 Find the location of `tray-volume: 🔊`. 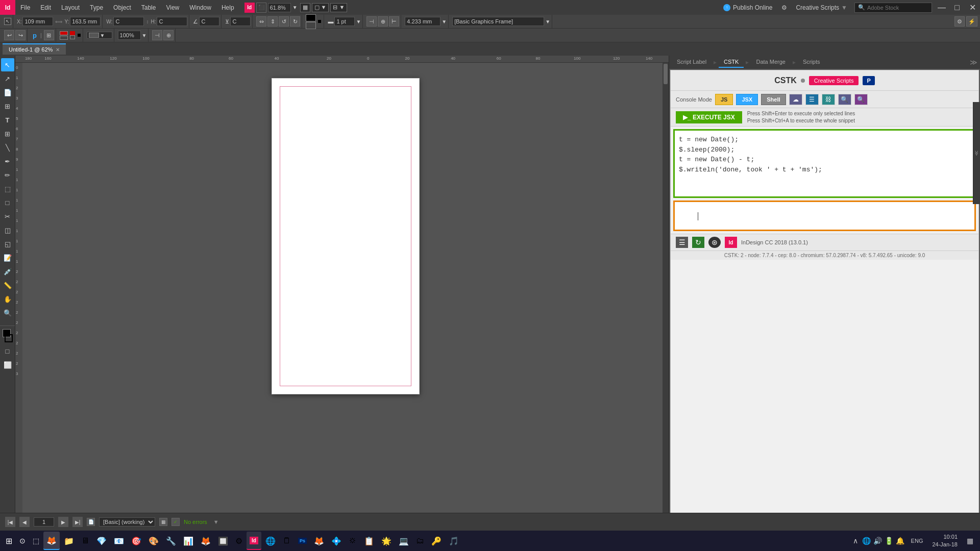

tray-volume: 🔊 is located at coordinates (878, 541).